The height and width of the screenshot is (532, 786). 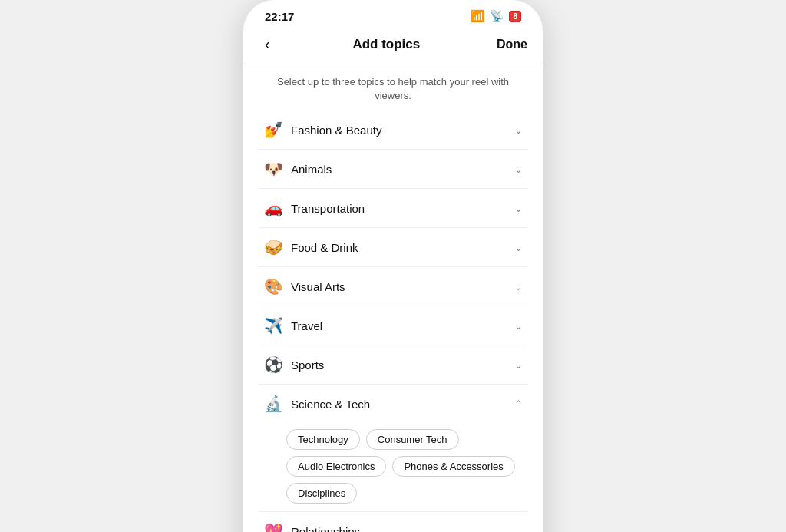 I want to click on topic-label-food: Food & Drink, so click(x=325, y=247).